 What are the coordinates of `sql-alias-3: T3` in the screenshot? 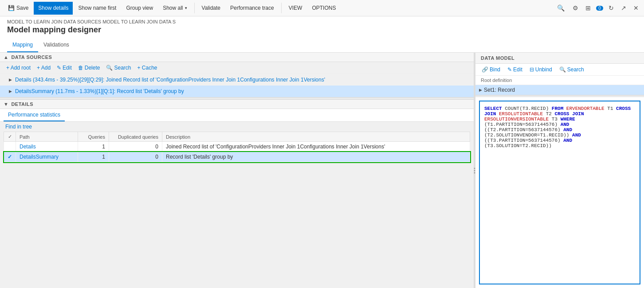 It's located at (556, 119).